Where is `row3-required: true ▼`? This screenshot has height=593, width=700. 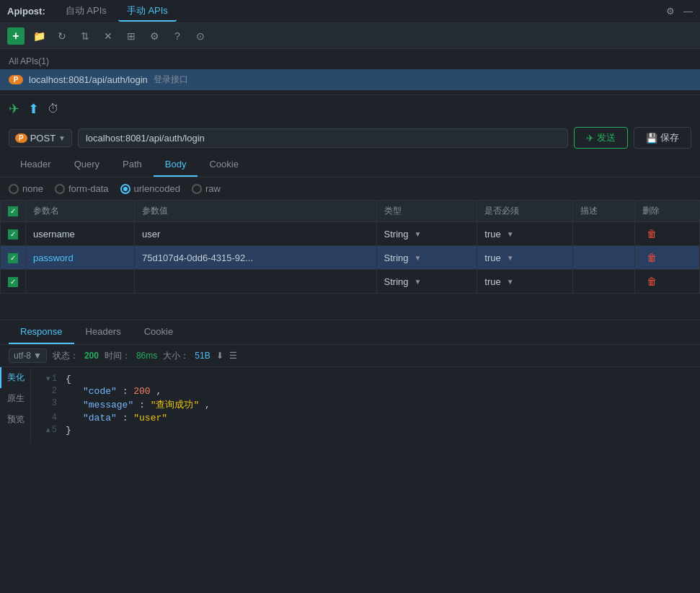 row3-required: true ▼ is located at coordinates (525, 281).